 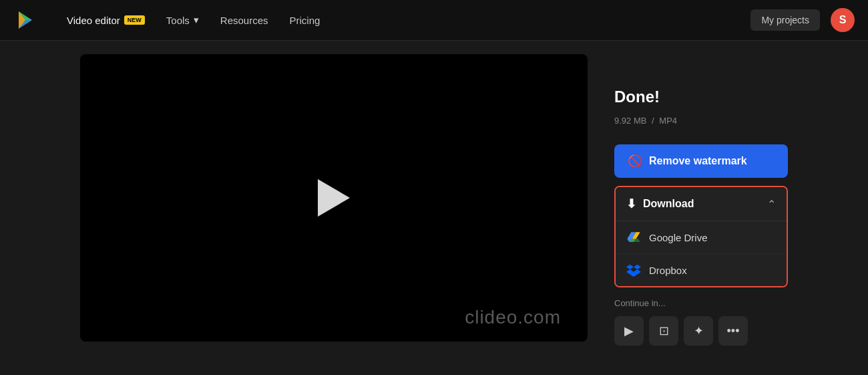 I want to click on google-drive-icon, so click(x=634, y=237).